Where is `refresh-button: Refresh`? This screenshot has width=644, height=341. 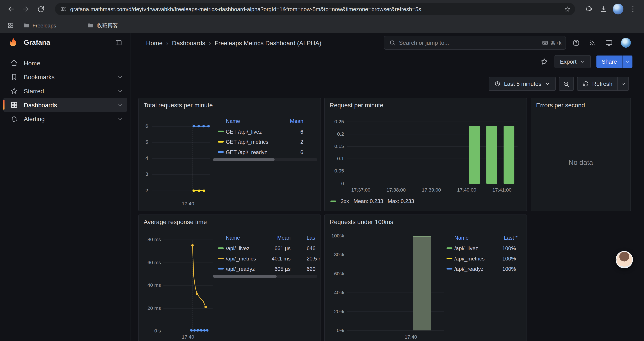 refresh-button: Refresh is located at coordinates (598, 84).